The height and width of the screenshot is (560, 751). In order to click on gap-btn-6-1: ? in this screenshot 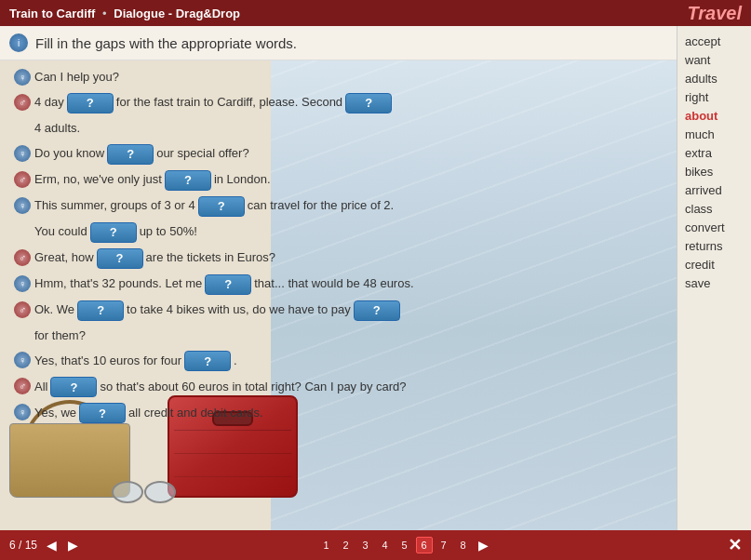, I will do `click(120, 259)`.